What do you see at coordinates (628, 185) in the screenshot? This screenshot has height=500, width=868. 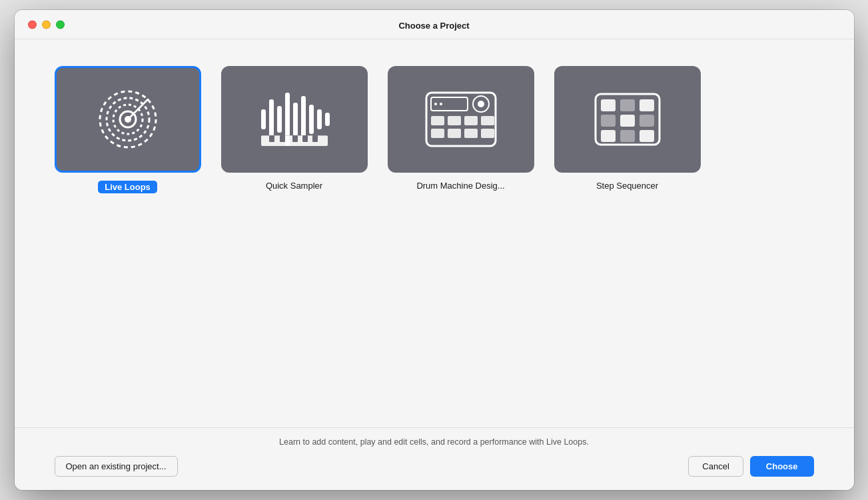 I see `step-sequencer-label: Step Sequencer` at bounding box center [628, 185].